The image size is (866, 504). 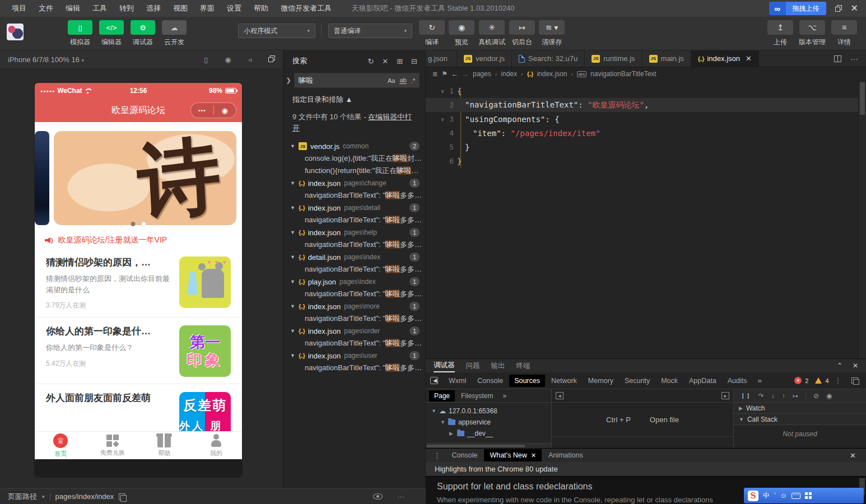 I want to click on collapse-panel-icon: ⌃, so click(x=840, y=366).